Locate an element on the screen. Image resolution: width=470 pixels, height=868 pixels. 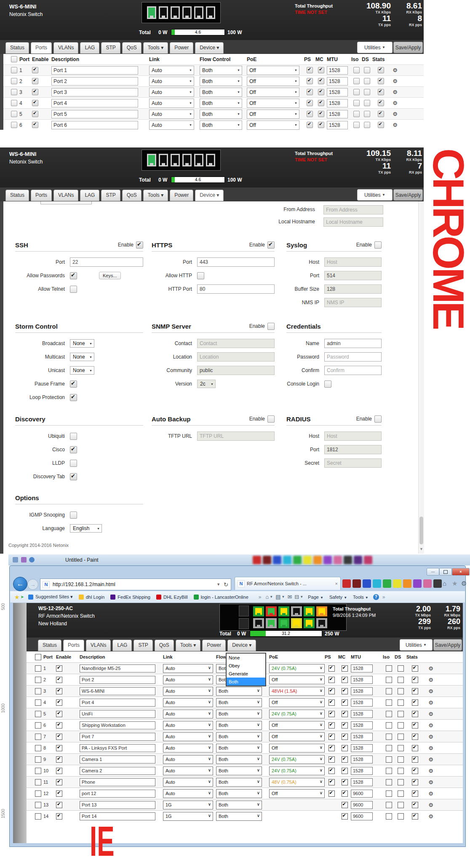
tab-qos: QoS is located at coordinates (132, 196).